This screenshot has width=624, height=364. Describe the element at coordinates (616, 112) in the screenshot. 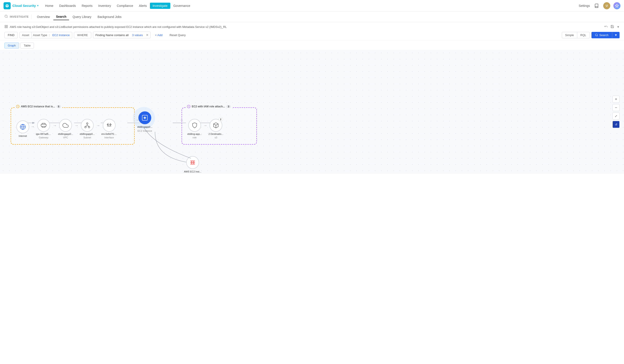

I see `zoom-controls: + − ⤢ ↺` at that location.